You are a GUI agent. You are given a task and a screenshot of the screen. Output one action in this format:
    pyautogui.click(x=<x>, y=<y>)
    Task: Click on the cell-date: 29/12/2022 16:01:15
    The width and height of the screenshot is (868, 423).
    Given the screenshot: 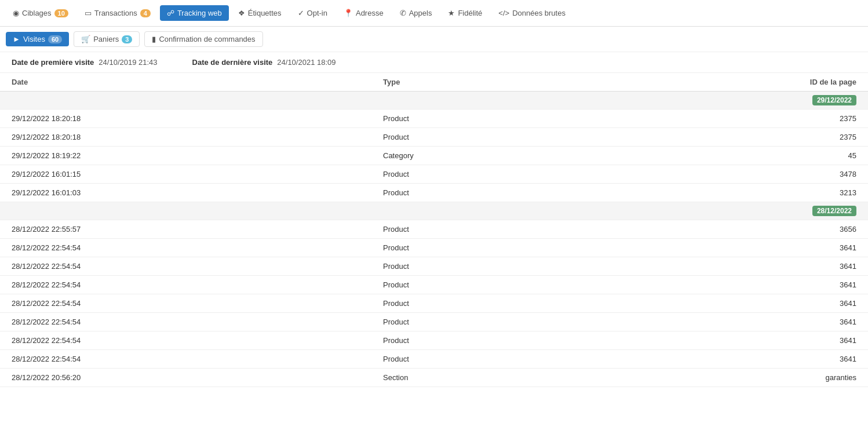 What is the action you would take?
    pyautogui.click(x=185, y=174)
    